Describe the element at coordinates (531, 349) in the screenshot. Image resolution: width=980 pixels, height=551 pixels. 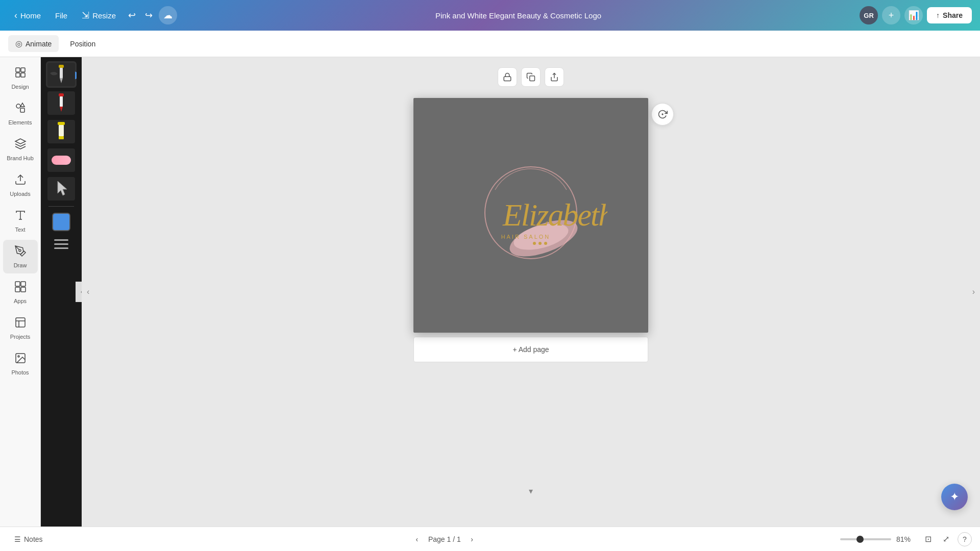
I see `add-page-button: + Add page` at that location.